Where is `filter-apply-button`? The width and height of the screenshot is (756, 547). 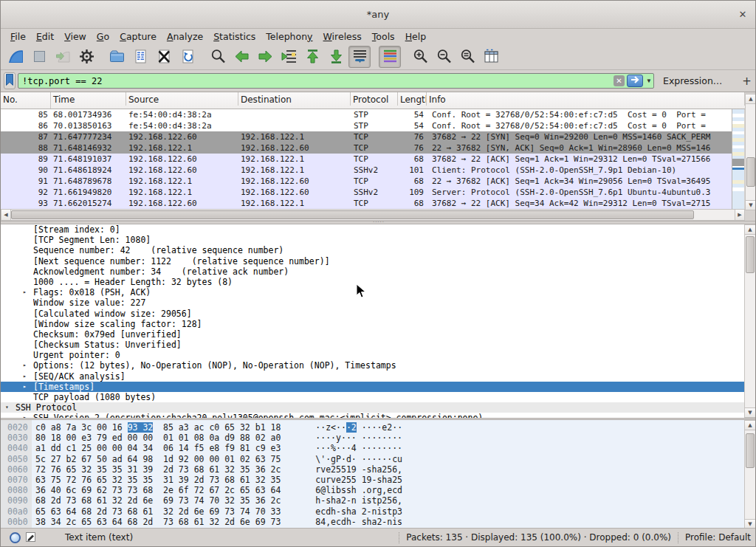
filter-apply-button is located at coordinates (635, 81).